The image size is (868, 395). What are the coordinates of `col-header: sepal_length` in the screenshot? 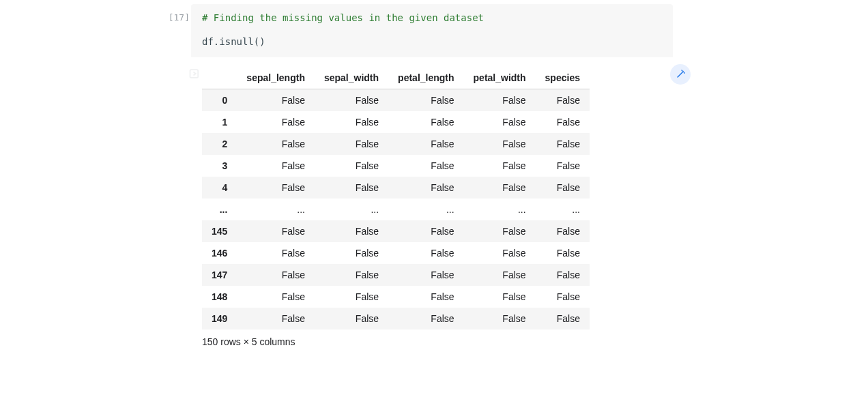 It's located at (276, 78).